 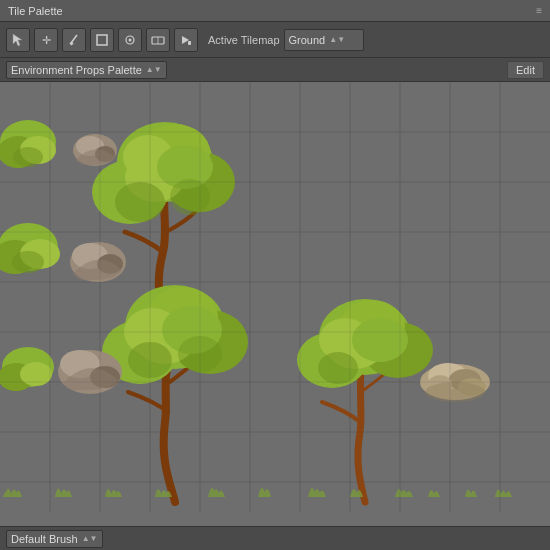 What do you see at coordinates (337, 40) in the screenshot?
I see `tilemap-dropdown-arrow: ▲▼` at bounding box center [337, 40].